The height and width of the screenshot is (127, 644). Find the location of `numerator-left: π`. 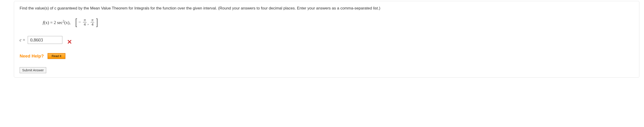

numerator-left: π is located at coordinates (85, 20).